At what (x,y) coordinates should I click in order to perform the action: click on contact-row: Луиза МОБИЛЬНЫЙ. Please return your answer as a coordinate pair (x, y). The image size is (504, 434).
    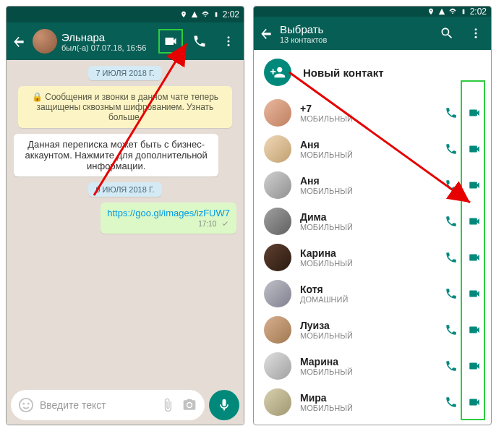
    Looking at the image, I should click on (372, 330).